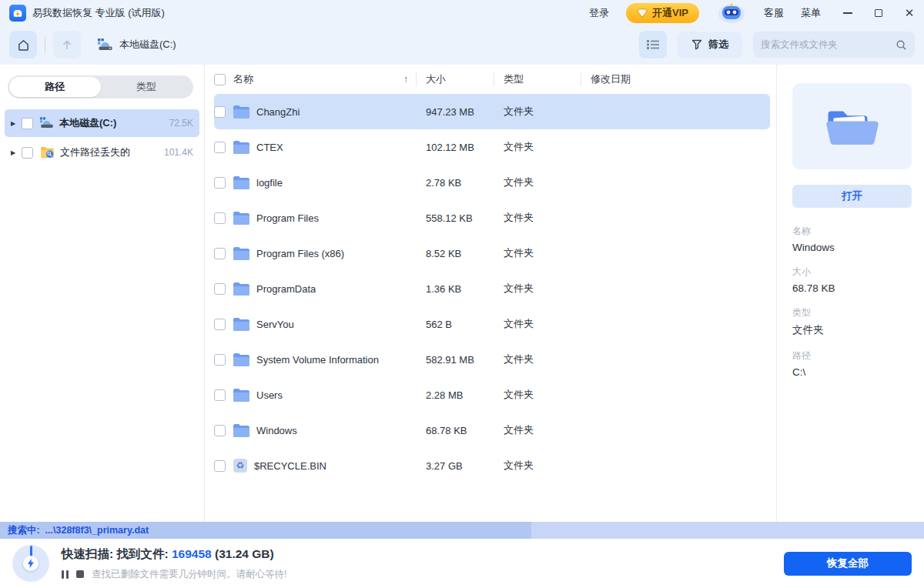 This screenshot has height=588, width=924. I want to click on found-count: 169458, so click(192, 554).